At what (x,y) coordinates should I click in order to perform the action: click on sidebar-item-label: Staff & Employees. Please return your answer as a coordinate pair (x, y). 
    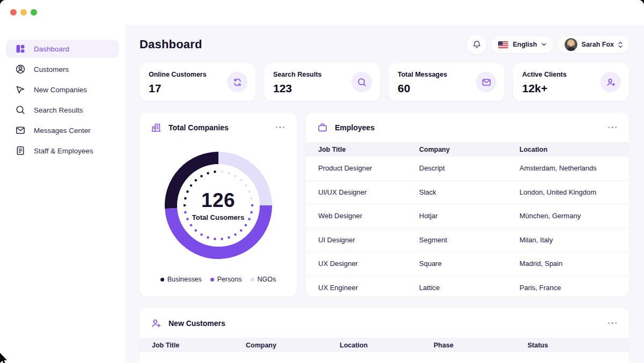
    Looking at the image, I should click on (63, 151).